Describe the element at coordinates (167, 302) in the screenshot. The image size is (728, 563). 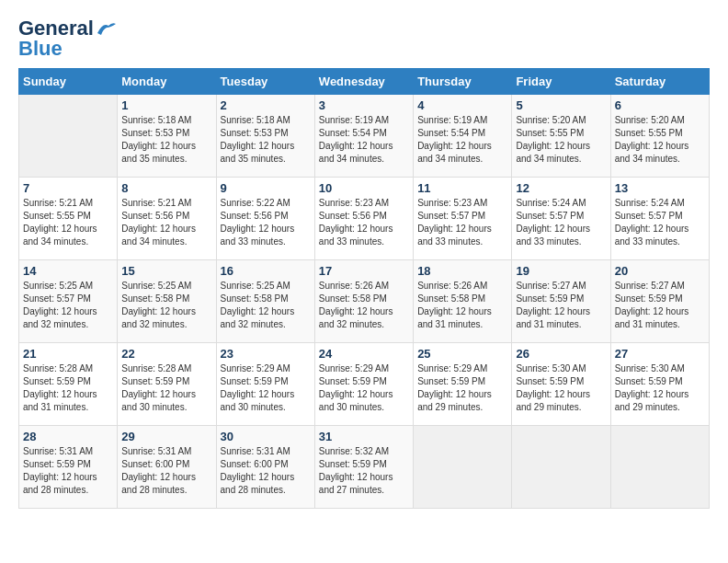
I see `calendar-cell: 15Sunrise: 5:25 AM Sunset: 5:58 PM Dayli…` at that location.